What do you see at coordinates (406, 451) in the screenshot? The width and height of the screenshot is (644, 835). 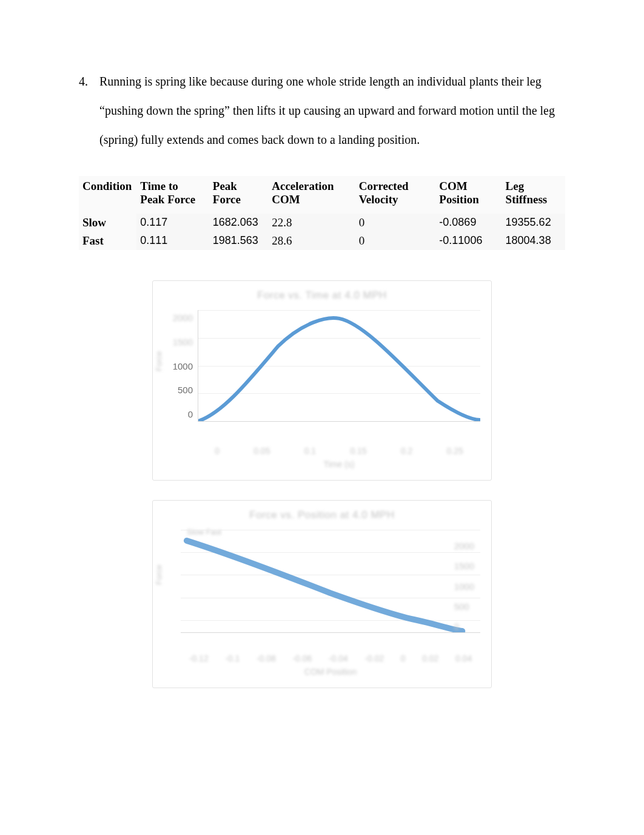 I see `x-tick: 0.2` at bounding box center [406, 451].